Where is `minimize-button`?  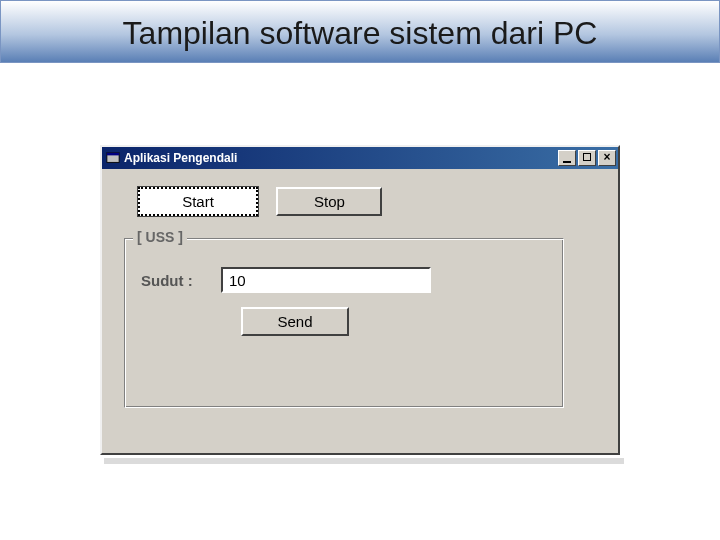
minimize-button is located at coordinates (567, 158).